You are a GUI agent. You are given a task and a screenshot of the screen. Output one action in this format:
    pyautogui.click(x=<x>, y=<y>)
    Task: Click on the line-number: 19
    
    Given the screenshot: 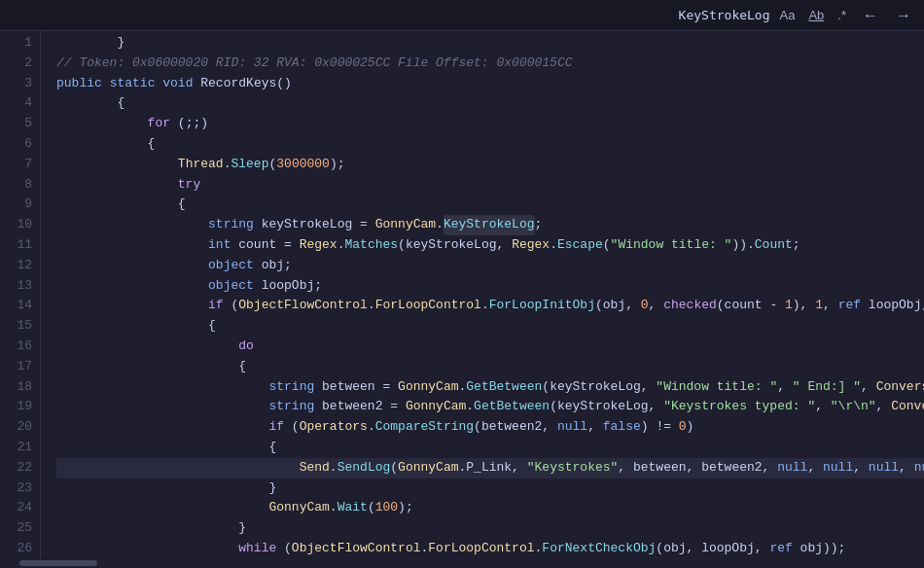 What is the action you would take?
    pyautogui.click(x=19, y=407)
    